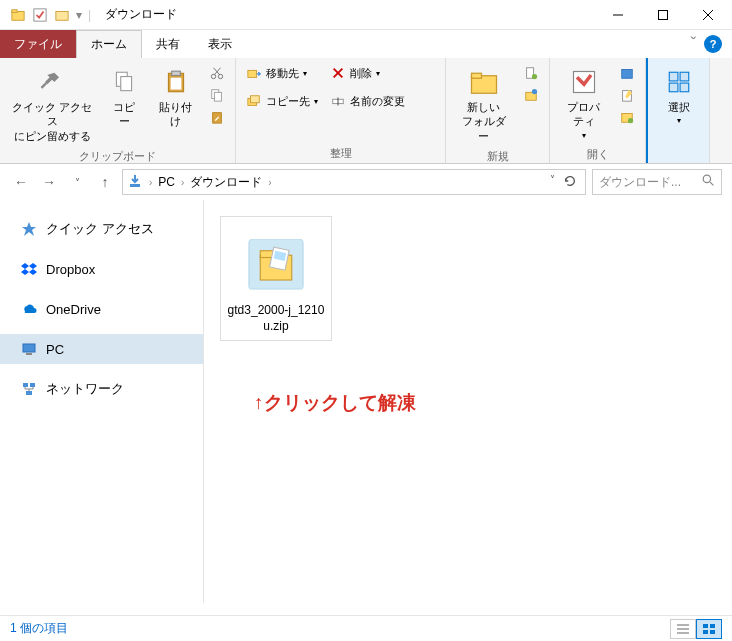 This screenshot has height=641, width=732. What do you see at coordinates (21, 182) in the screenshot?
I see `back-button: ←` at bounding box center [21, 182].